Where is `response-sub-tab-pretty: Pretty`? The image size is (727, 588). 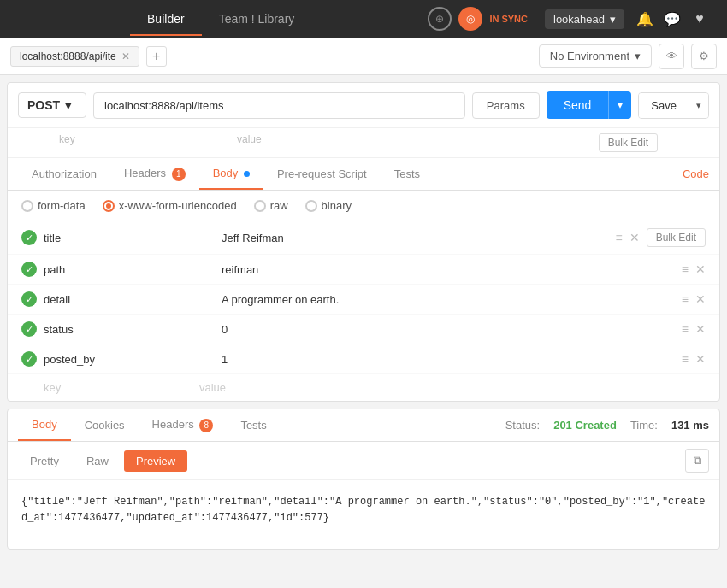 response-sub-tab-pretty: Pretty is located at coordinates (44, 462).